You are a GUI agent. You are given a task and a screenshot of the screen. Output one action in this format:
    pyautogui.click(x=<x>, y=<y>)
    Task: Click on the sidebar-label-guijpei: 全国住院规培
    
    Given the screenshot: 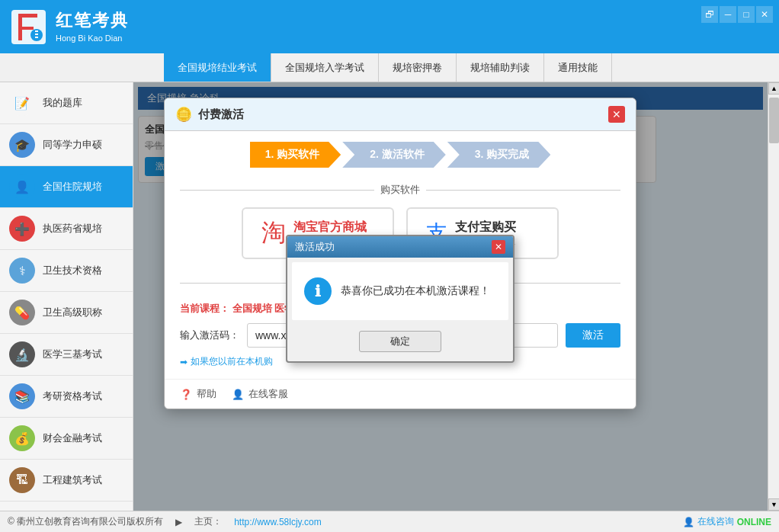 What is the action you would take?
    pyautogui.click(x=72, y=187)
    